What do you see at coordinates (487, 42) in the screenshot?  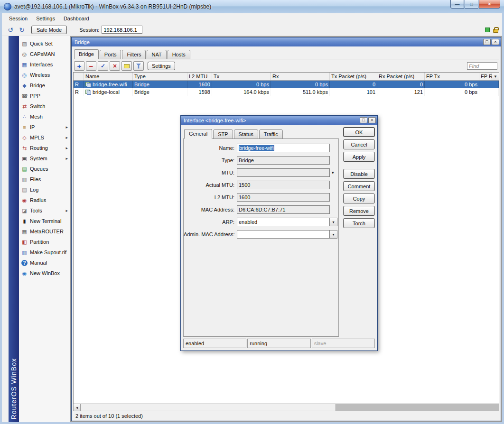 I see `maximize-icon: □` at bounding box center [487, 42].